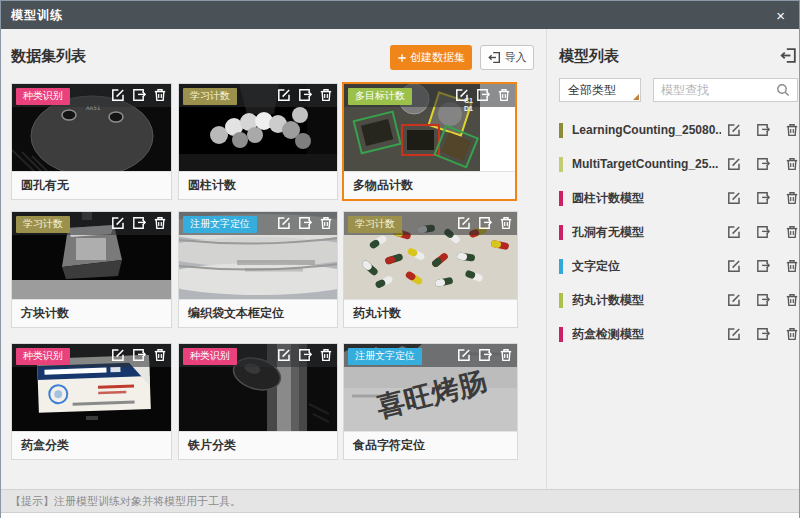  What do you see at coordinates (679, 164) in the screenshot?
I see `model-row: MultiTargetCounting_25...` at bounding box center [679, 164].